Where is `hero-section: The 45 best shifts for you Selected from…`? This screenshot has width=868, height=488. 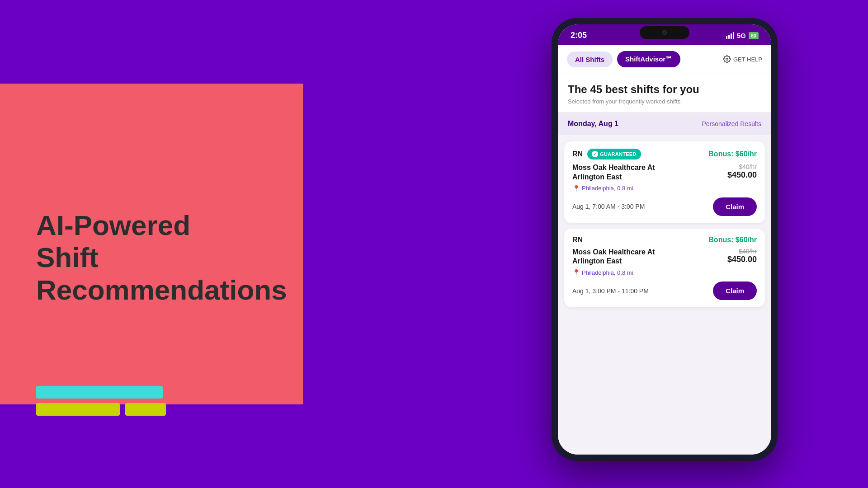
hero-section: The 45 best shifts for you Selected from… is located at coordinates (665, 93).